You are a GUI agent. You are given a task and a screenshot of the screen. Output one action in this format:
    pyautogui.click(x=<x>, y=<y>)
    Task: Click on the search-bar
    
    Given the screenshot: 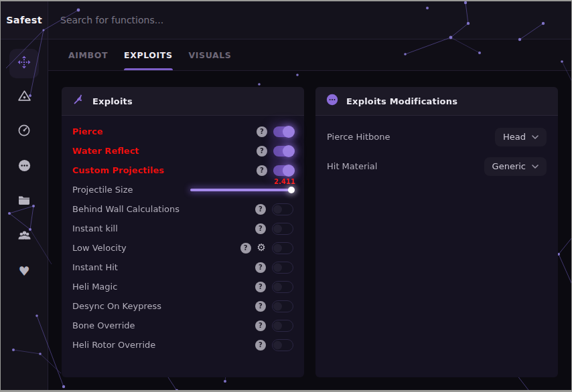 What is the action you would take?
    pyautogui.click(x=309, y=20)
    